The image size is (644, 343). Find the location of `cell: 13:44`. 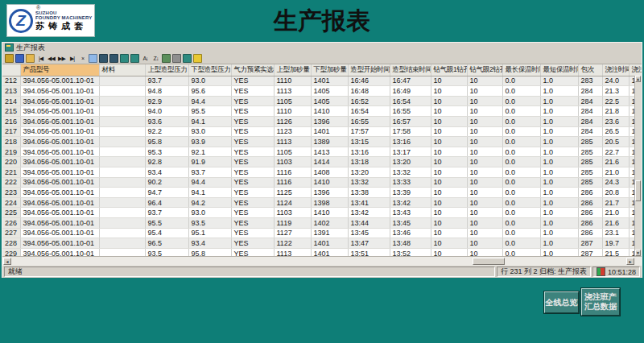

cell: 13:44 is located at coordinates (369, 224).